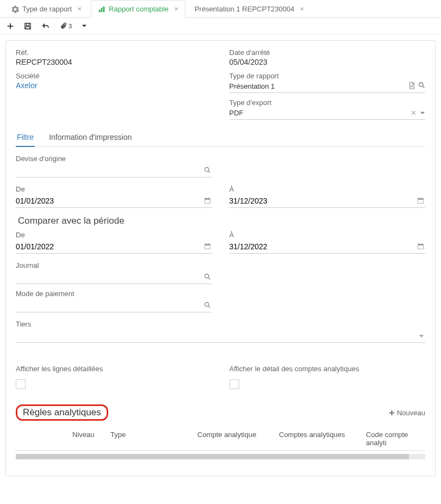 This screenshot has height=504, width=441. What do you see at coordinates (327, 369) in the screenshot?
I see `show-analytic-detail-label: Afficher le détail des comptes analytiqu…` at bounding box center [327, 369].